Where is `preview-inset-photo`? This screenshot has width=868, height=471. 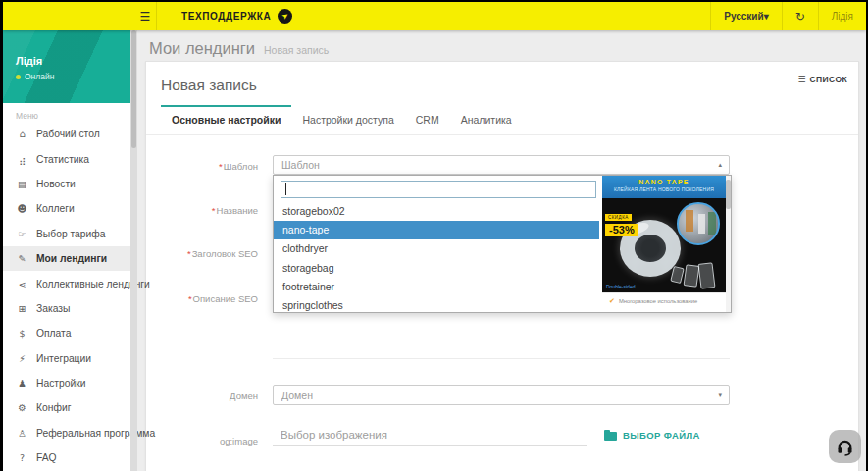 preview-inset-photo is located at coordinates (698, 224).